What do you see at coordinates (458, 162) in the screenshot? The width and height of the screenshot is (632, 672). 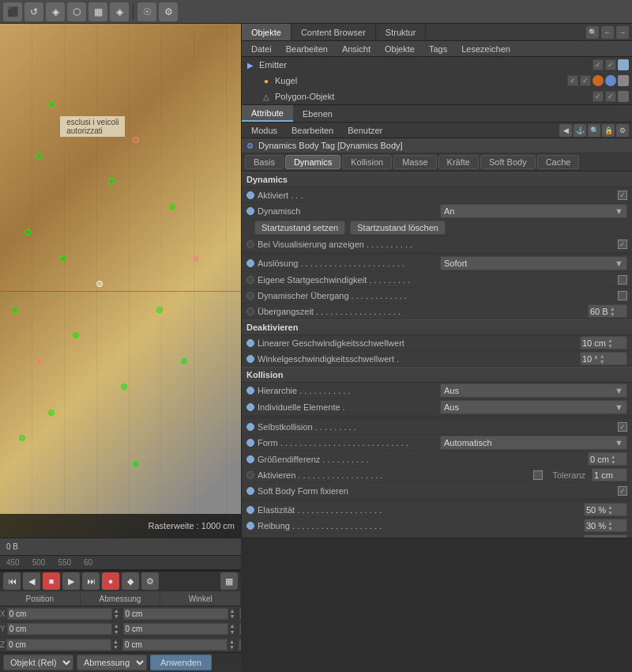 I see `subtab-kraefte: Kräfte` at bounding box center [458, 162].